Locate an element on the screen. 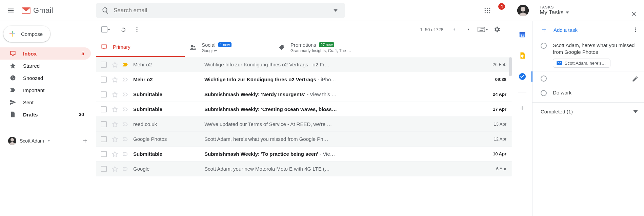 This screenshot has width=644, height=216. completed-section: Completed (1) is located at coordinates (588, 111).